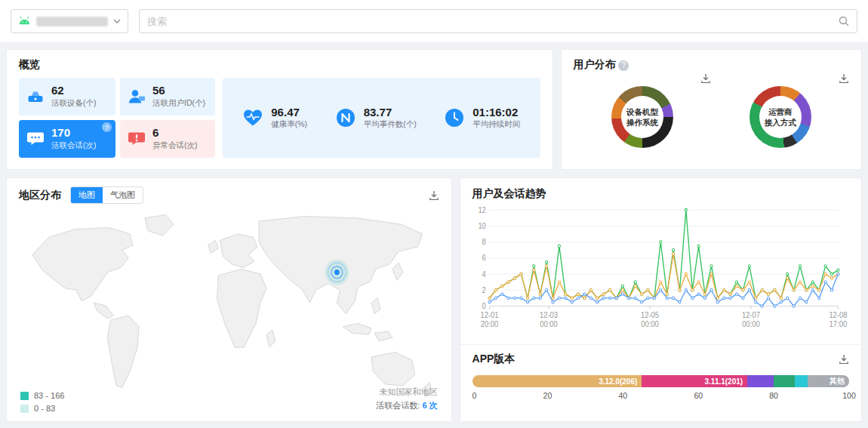  Describe the element at coordinates (74, 91) in the screenshot. I see `stat-value: 62` at that location.